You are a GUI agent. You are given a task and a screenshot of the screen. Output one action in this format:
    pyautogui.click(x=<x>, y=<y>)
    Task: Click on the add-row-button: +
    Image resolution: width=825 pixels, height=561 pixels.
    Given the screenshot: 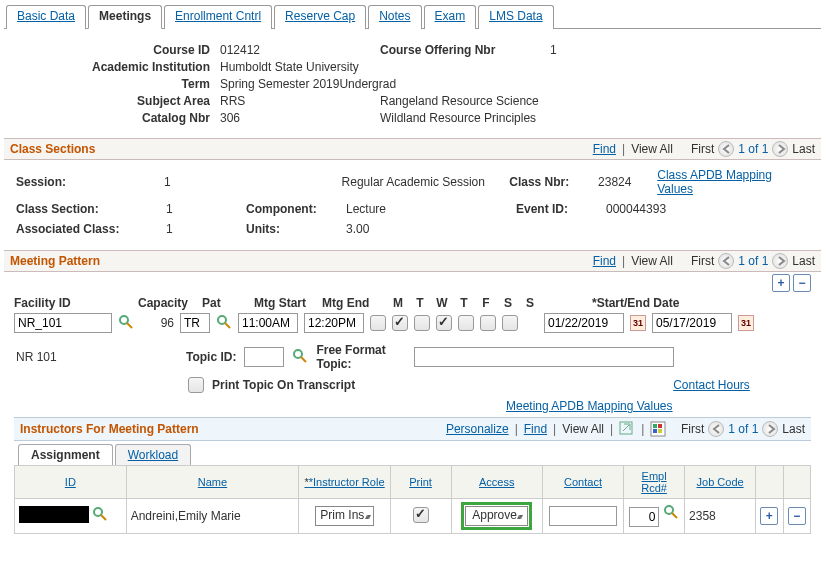 What is the action you would take?
    pyautogui.click(x=781, y=283)
    